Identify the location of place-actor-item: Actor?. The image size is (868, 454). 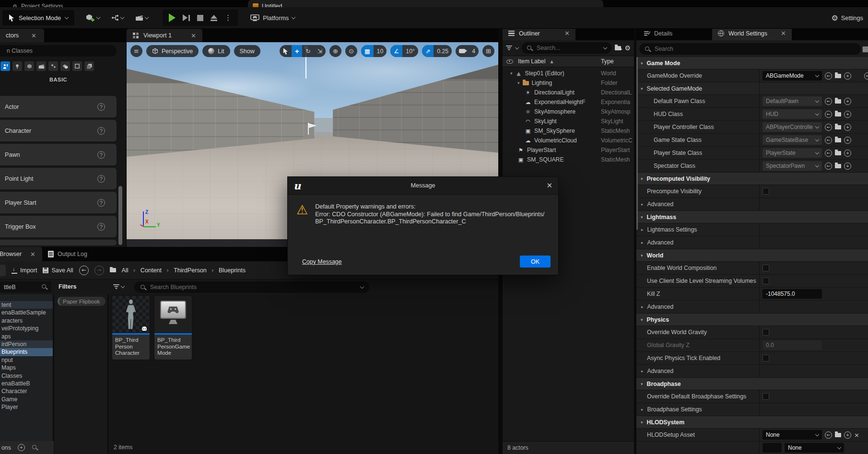
(59, 106).